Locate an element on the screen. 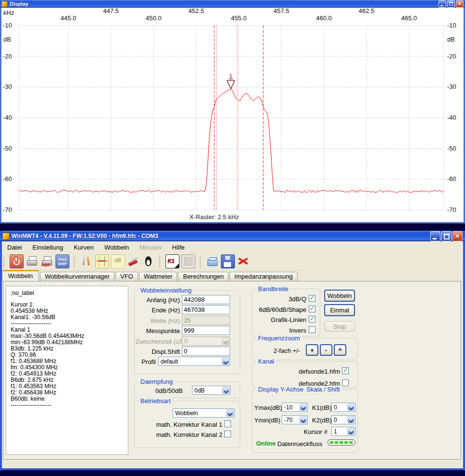 The height and width of the screenshot is (476, 465). kursor-select: 1 is located at coordinates (343, 432).